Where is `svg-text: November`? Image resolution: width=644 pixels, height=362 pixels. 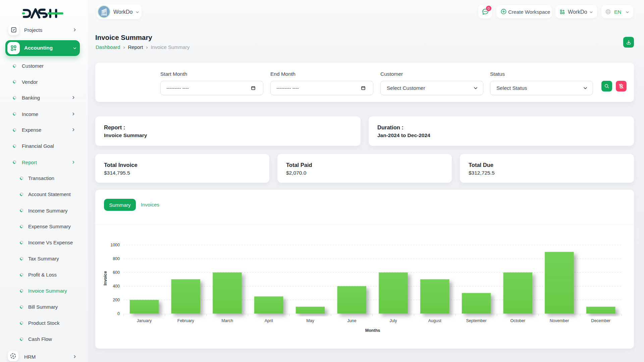 svg-text: November is located at coordinates (559, 321).